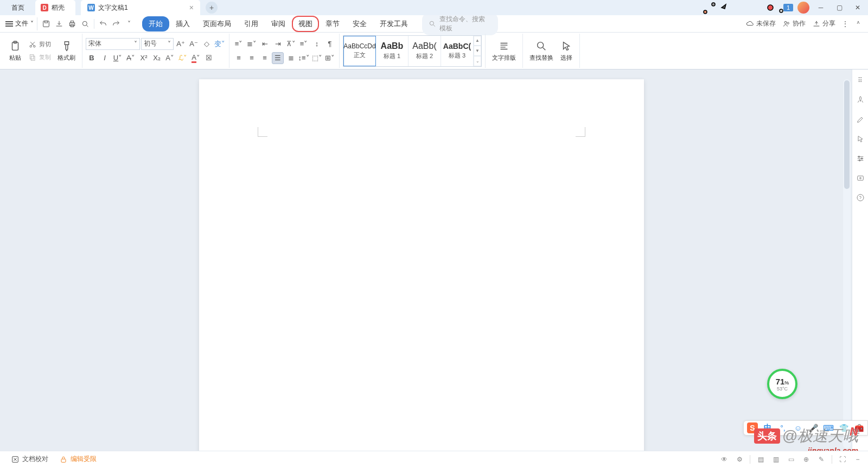 This screenshot has width=868, height=467. What do you see at coordinates (103, 24) in the screenshot?
I see `undo-icon` at bounding box center [103, 24].